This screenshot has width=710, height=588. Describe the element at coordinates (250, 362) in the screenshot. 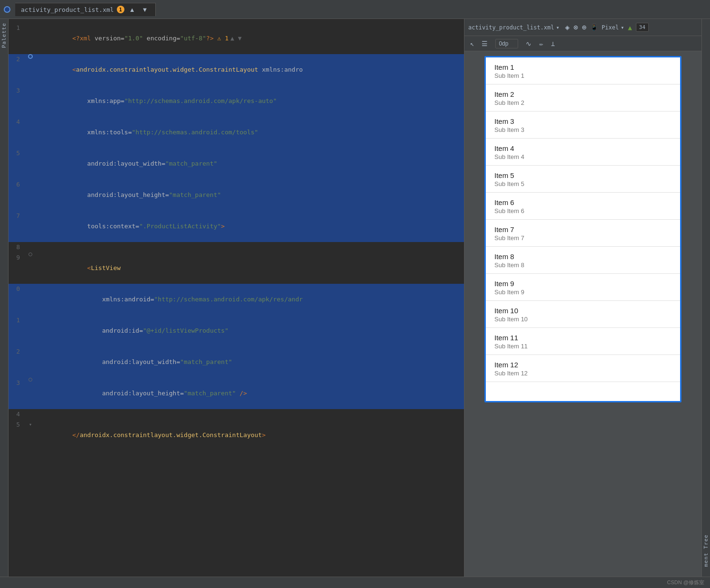

I see `line-content-12: android:layout_width="match_parent"` at that location.